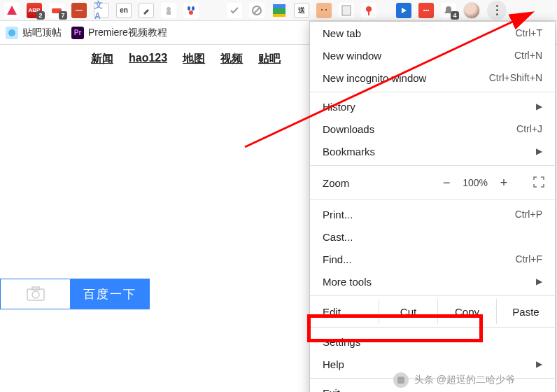 The width and height of the screenshot is (557, 392). What do you see at coordinates (432, 55) in the screenshot?
I see `menu-new-window: New window Ctrl+N` at bounding box center [432, 55].